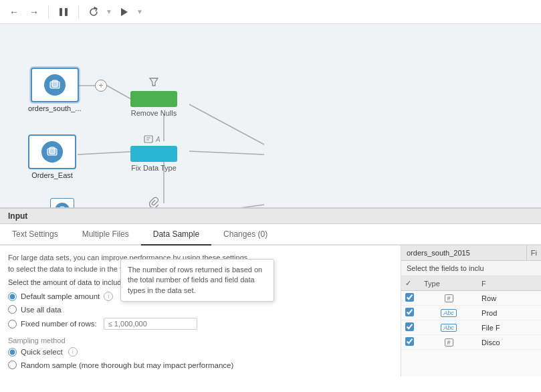 This screenshot has height=392, width=541. Describe the element at coordinates (449, 284) in the screenshot. I see `col-type: Type` at that location.